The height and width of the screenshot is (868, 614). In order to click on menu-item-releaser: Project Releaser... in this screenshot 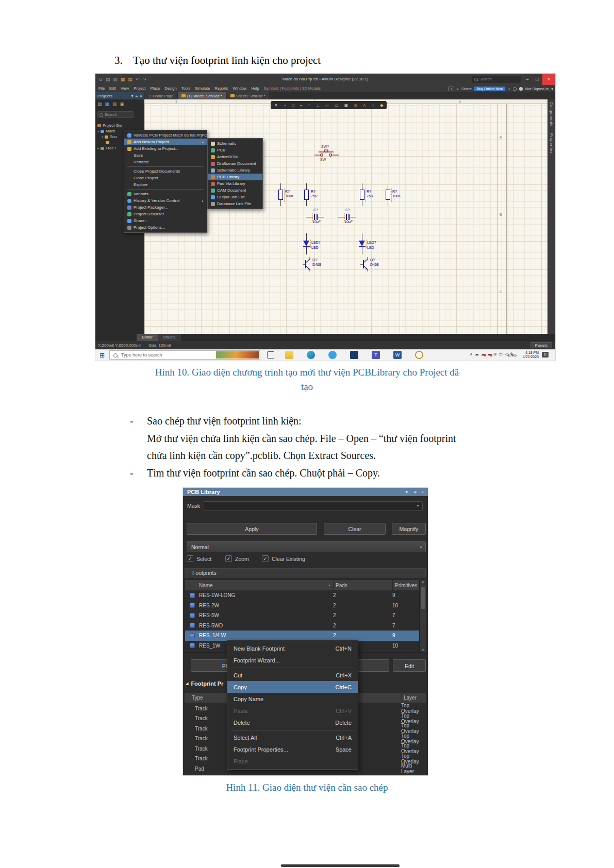, I will do `click(165, 214)`.